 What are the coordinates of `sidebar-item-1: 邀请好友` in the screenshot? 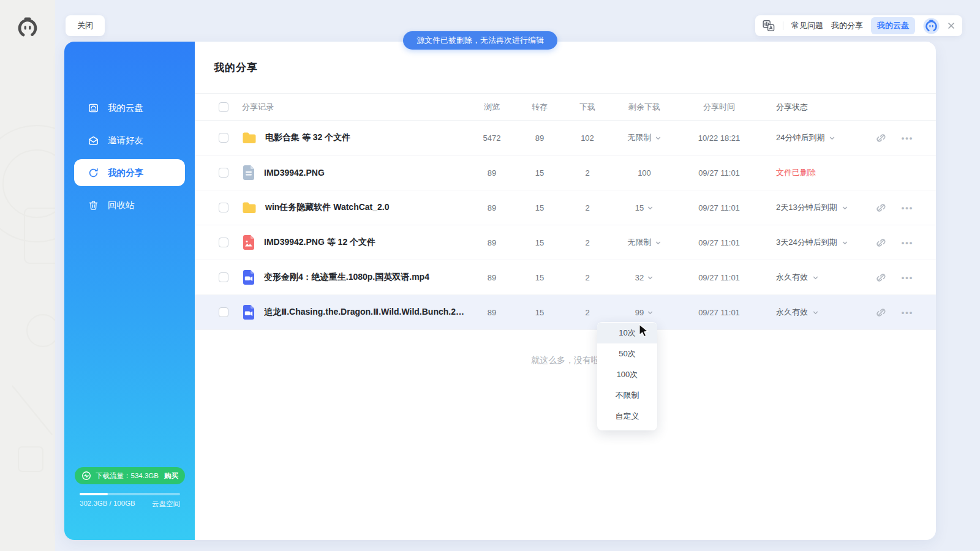 It's located at (130, 140).